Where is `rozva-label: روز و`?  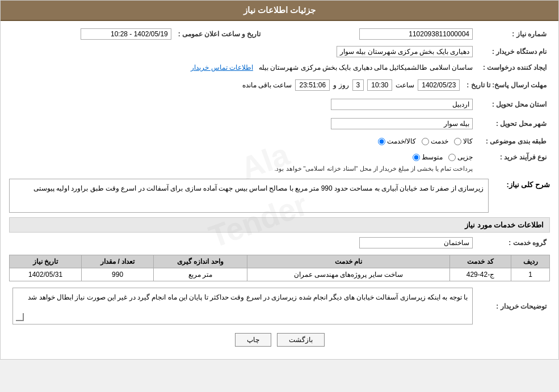 rozva-label: روز و is located at coordinates (341, 85).